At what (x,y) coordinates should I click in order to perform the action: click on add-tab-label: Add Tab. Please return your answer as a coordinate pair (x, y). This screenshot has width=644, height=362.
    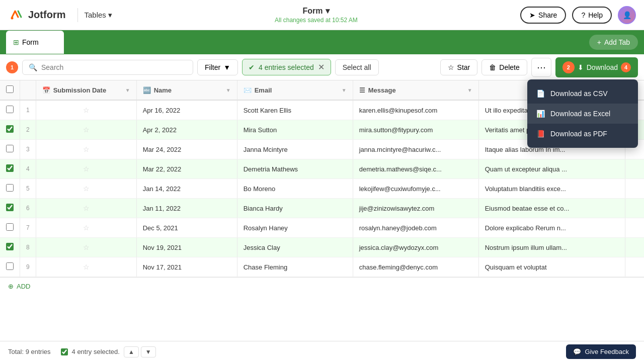
    Looking at the image, I should click on (617, 42).